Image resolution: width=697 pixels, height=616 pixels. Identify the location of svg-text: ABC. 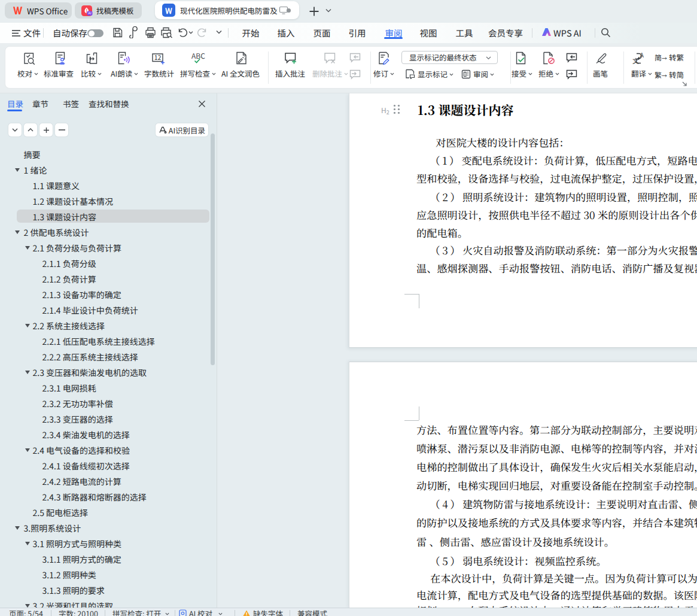
(199, 56).